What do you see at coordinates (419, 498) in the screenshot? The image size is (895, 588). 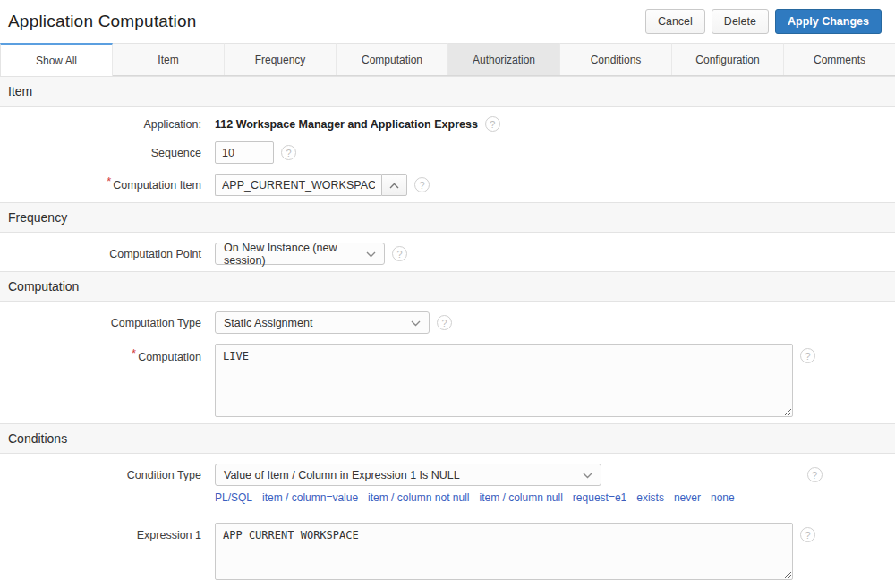 I see `quick-link-item-column-not-null: item / column not null` at bounding box center [419, 498].